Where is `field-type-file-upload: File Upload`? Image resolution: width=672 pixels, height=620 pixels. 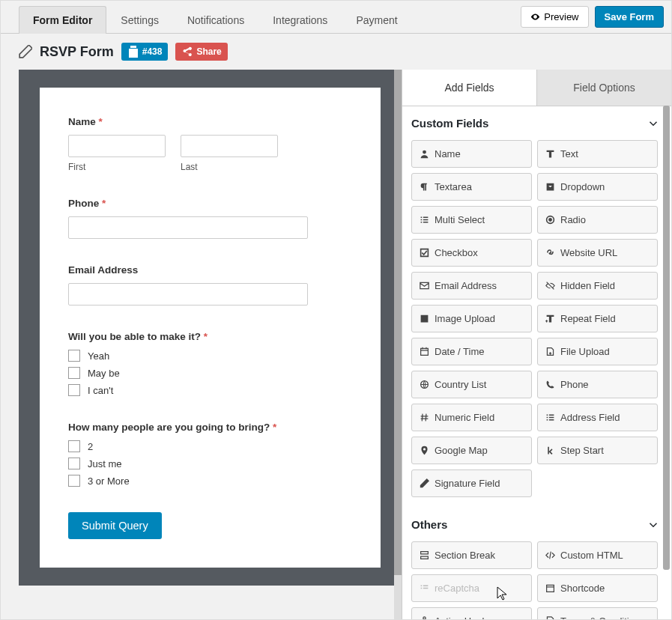
field-type-file-upload: File Upload is located at coordinates (598, 352).